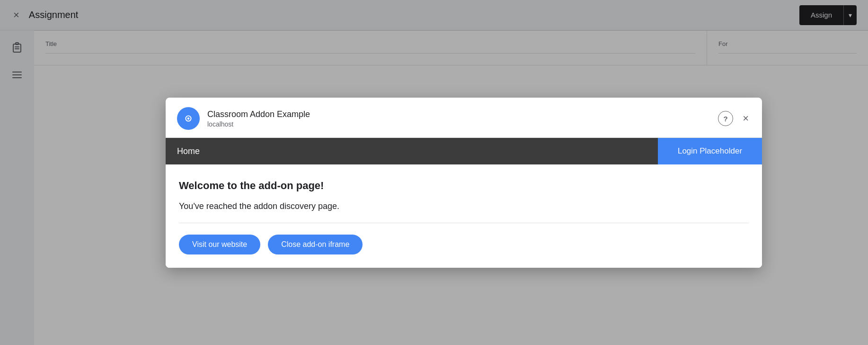 The height and width of the screenshot is (345, 868). What do you see at coordinates (746, 118) in the screenshot?
I see `modal-close-button: ×` at bounding box center [746, 118].